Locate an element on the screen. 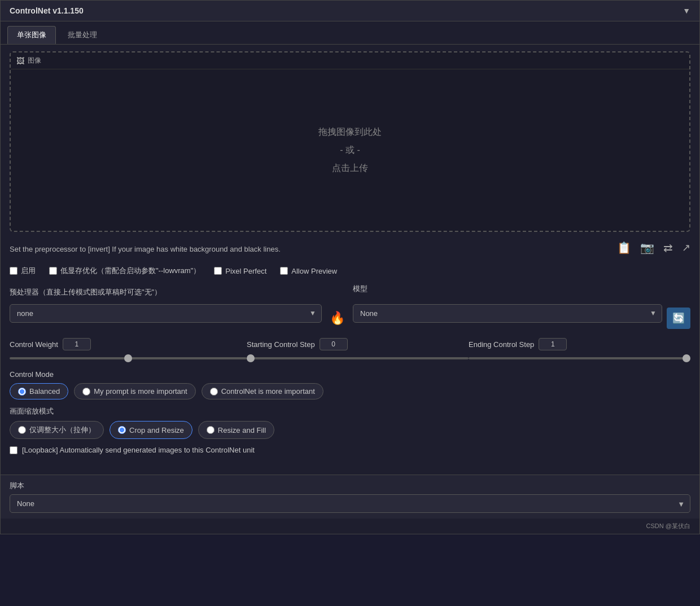 The height and width of the screenshot is (606, 700). send-icon: ↗ is located at coordinates (686, 248).